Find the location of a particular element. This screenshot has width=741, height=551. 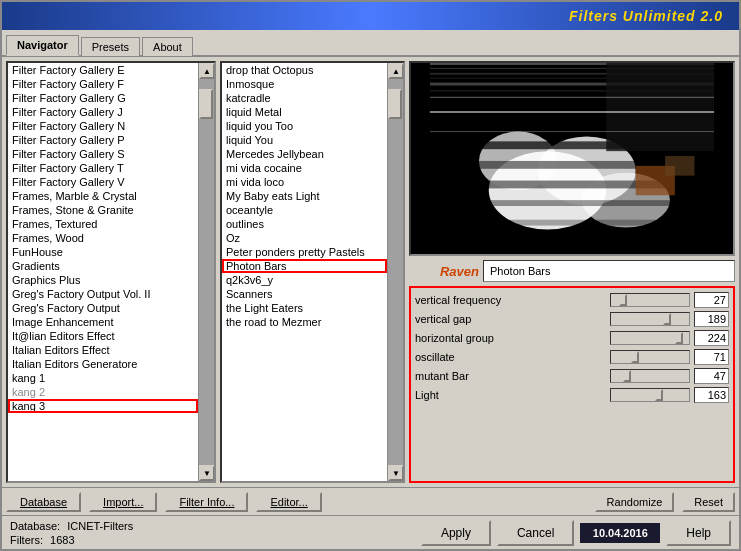

list-item: Greg's Factory Output Vol. II is located at coordinates (103, 294).